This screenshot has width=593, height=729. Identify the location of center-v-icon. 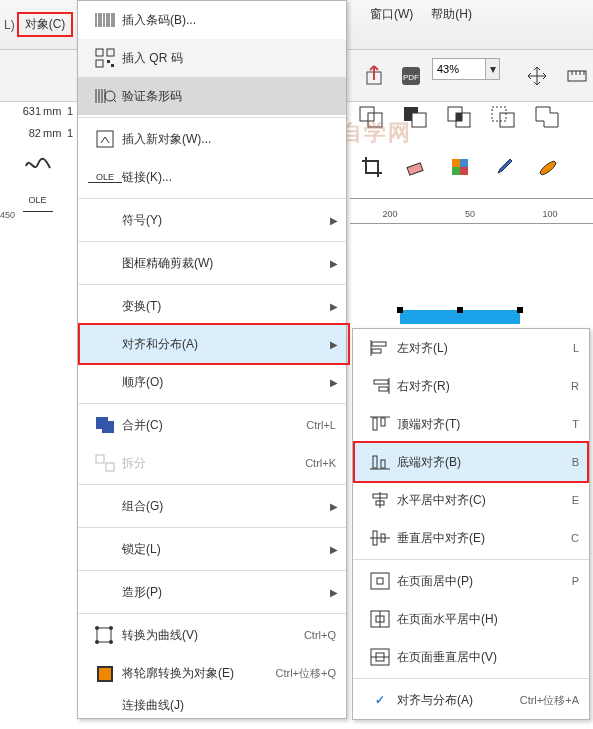
(380, 538).